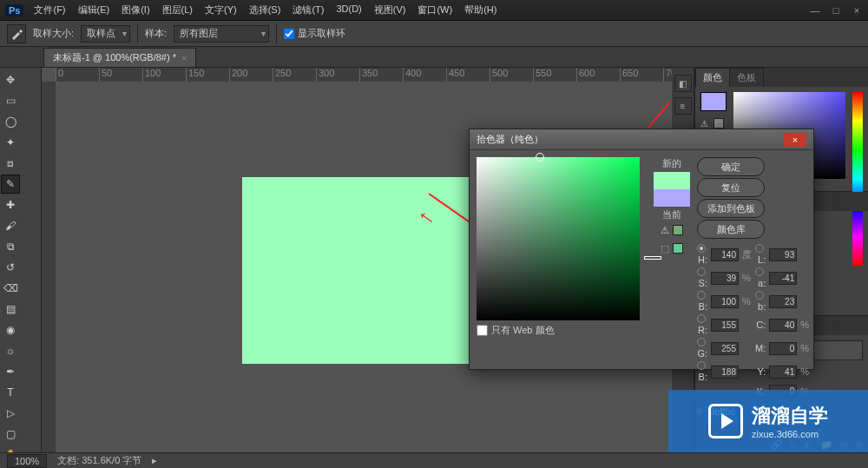 This screenshot has width=868, height=468. I want to click on chevron-icon: ▸, so click(155, 460).